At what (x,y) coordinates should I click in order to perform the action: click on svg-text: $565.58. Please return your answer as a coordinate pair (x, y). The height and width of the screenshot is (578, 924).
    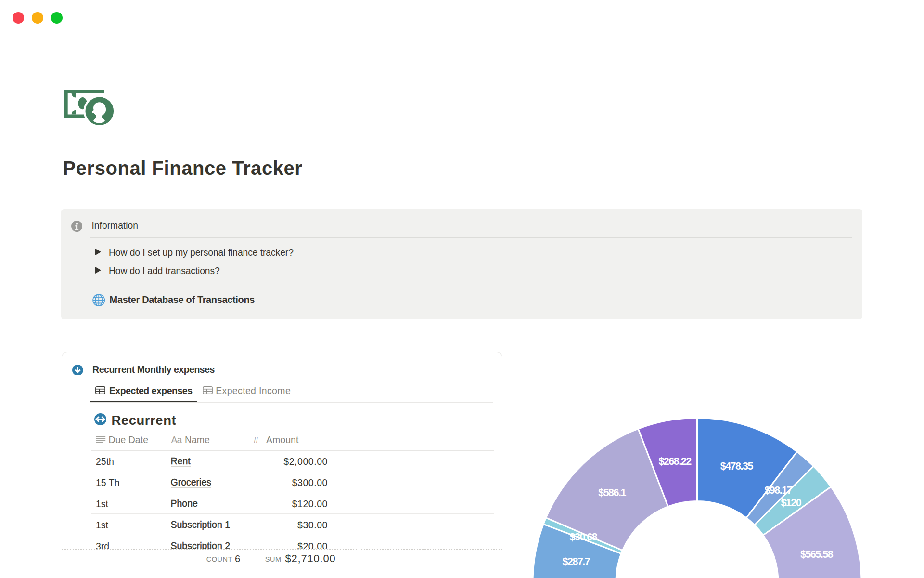
    Looking at the image, I should click on (817, 554).